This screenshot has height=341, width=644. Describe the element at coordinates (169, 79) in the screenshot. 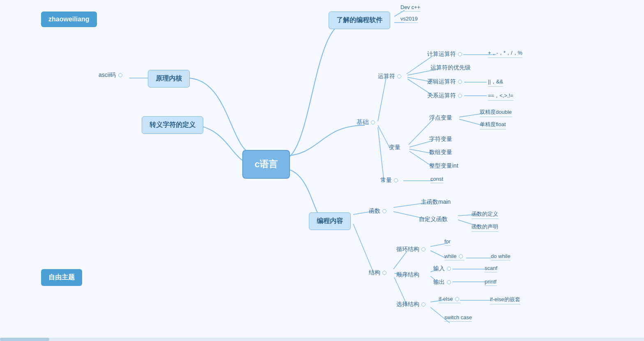

I see `core-node: 原理内核` at that location.